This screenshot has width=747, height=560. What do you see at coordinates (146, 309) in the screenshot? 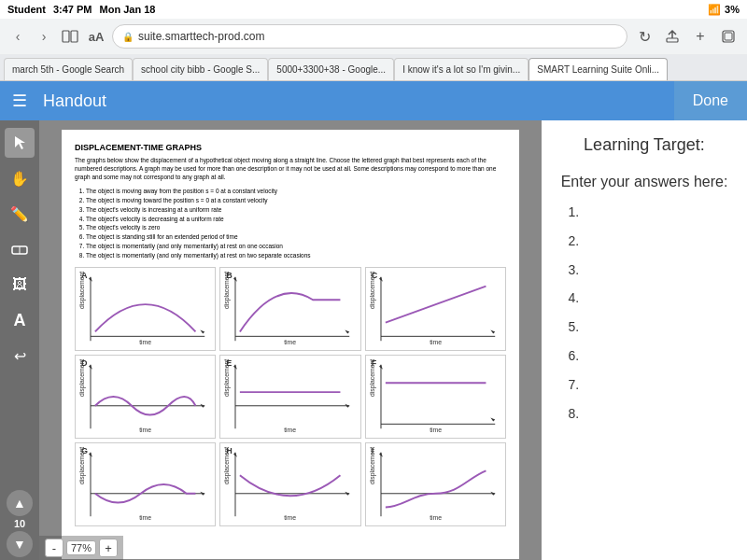
I see `graph-A: A time displacement` at bounding box center [146, 309].